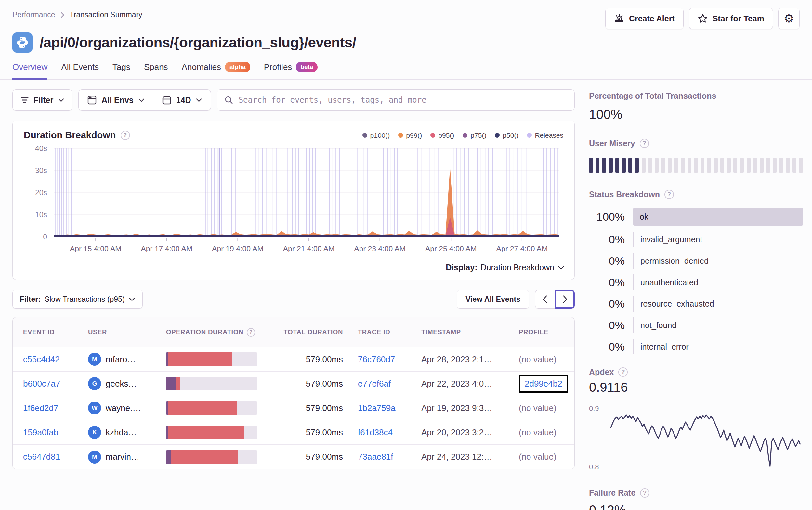 The height and width of the screenshot is (510, 812). Describe the element at coordinates (169, 457) in the screenshot. I see `bar-segment-purple` at that location.